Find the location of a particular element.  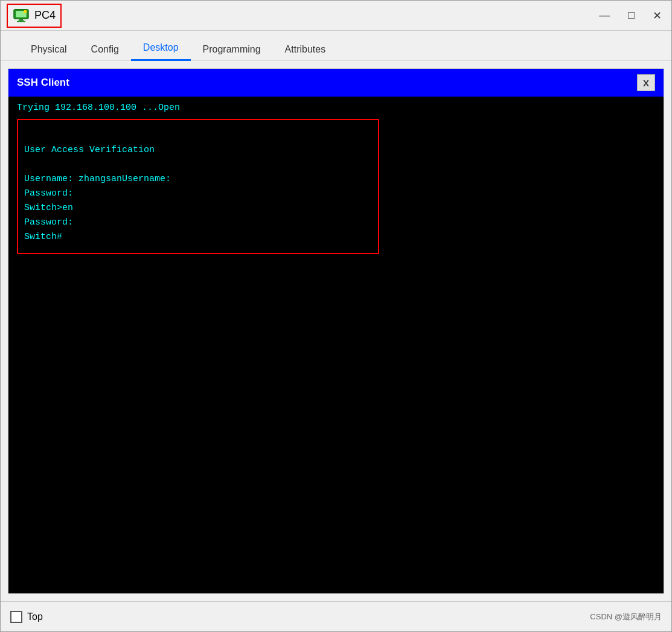

window-title: PC4 is located at coordinates (45, 16).